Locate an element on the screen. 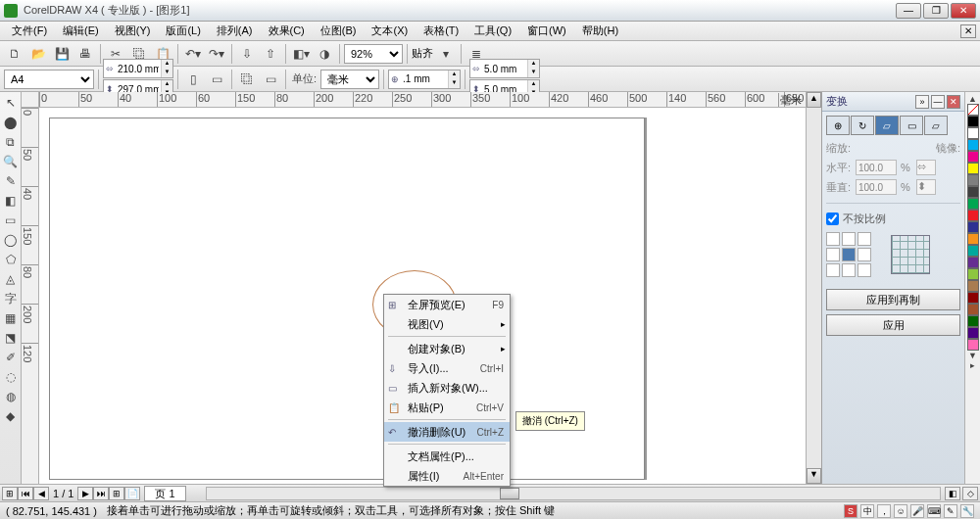  import-icon: ⇩ is located at coordinates (247, 54).